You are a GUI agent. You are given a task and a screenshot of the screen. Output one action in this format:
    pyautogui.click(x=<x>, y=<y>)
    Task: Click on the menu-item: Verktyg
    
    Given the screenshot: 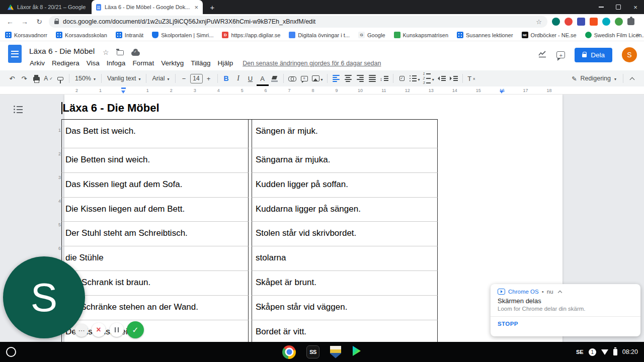 What is the action you would take?
    pyautogui.click(x=172, y=63)
    